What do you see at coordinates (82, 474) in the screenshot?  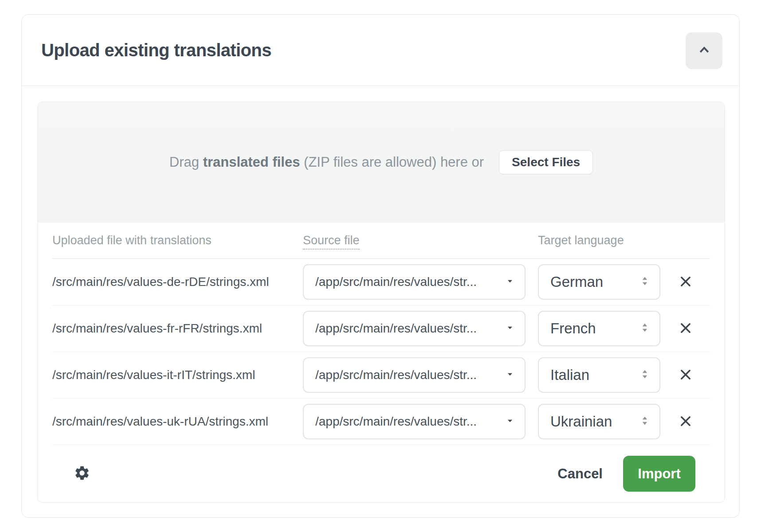 I see `import-settings-button` at bounding box center [82, 474].